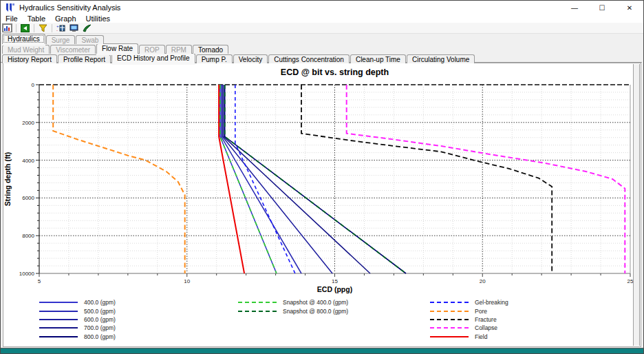 The width and height of the screenshot is (644, 354). Describe the element at coordinates (100, 302) in the screenshot. I see `legend-label: 400.0 (gpm)` at that location.